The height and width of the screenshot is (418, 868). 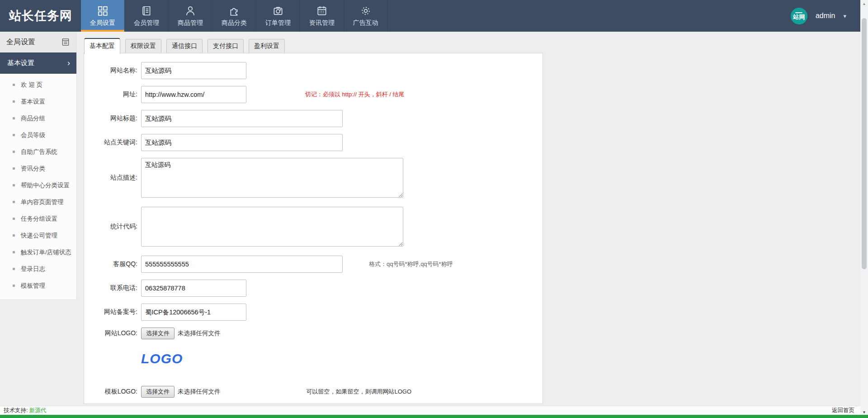 What do you see at coordinates (38, 42) in the screenshot?
I see `sidebar-header: 全局设置` at bounding box center [38, 42].